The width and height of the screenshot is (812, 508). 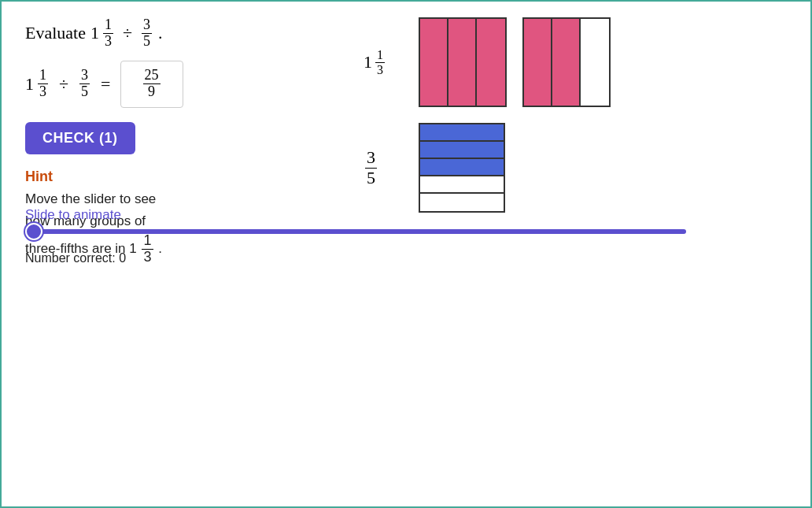 I want to click on hint-line1: Move the slider to see, so click(x=90, y=198).